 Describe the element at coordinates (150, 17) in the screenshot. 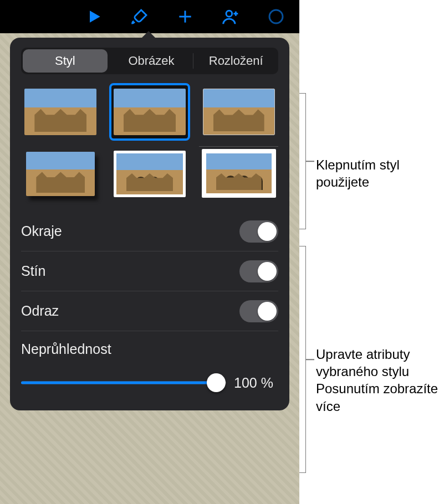

I see `top-toolbar` at that location.